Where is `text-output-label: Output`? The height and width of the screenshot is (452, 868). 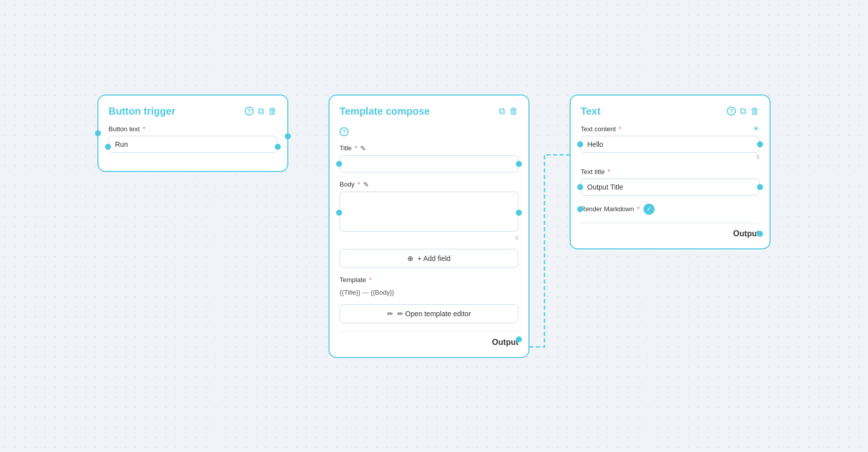
text-output-label: Output is located at coordinates (746, 234).